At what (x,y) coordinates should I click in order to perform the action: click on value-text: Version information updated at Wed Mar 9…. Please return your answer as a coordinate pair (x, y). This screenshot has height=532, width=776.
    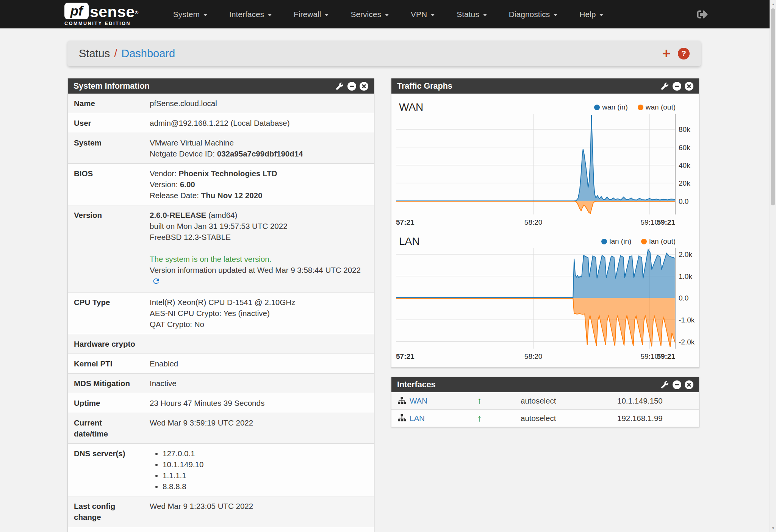
    Looking at the image, I should click on (255, 270).